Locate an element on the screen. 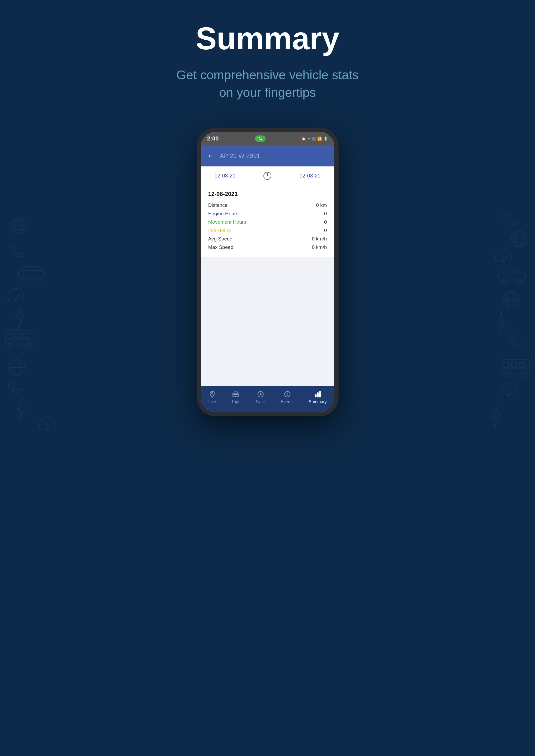  nav-summary-label: Summary is located at coordinates (318, 402).